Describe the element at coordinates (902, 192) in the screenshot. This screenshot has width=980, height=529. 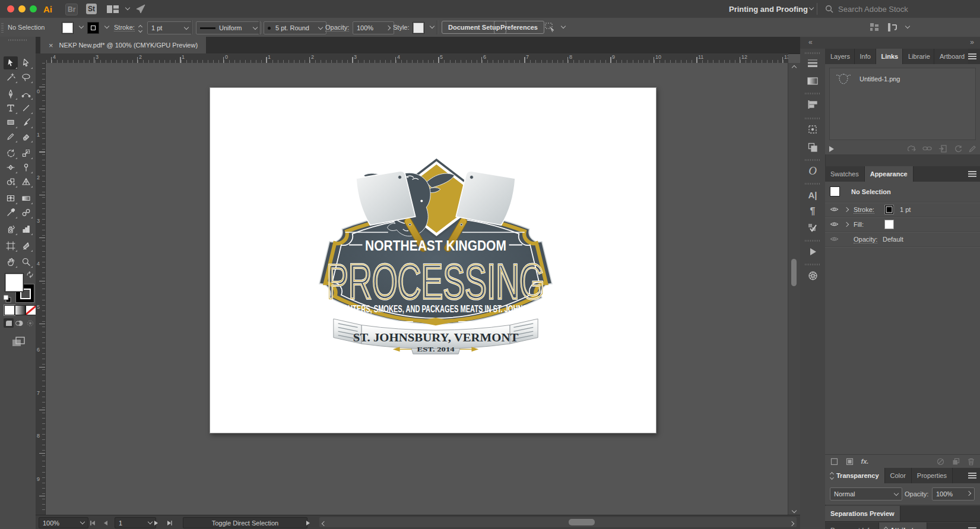
I see `appearance-row-selection: No Selection` at that location.